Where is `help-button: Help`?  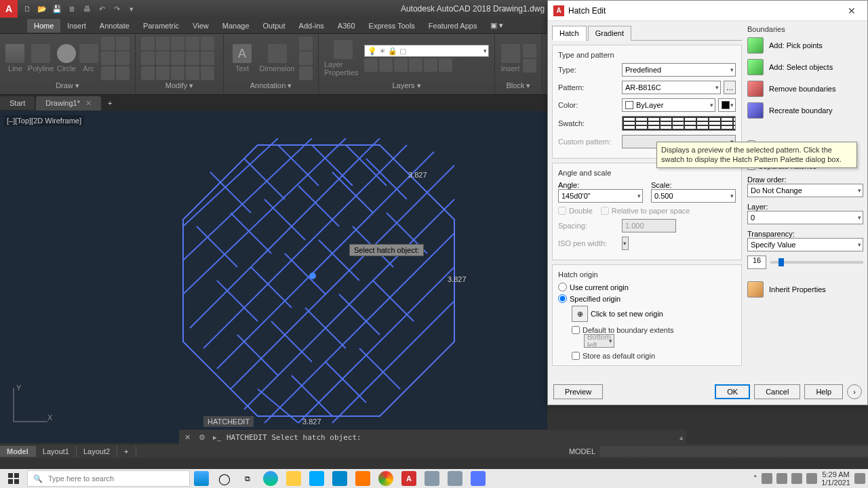 help-button: Help is located at coordinates (823, 392).